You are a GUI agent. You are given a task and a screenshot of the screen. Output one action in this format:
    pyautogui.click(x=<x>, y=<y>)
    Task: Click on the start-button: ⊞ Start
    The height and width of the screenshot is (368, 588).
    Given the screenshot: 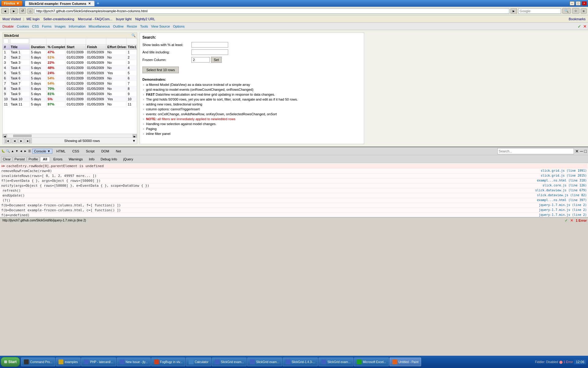 What is the action you would take?
    pyautogui.click(x=10, y=362)
    